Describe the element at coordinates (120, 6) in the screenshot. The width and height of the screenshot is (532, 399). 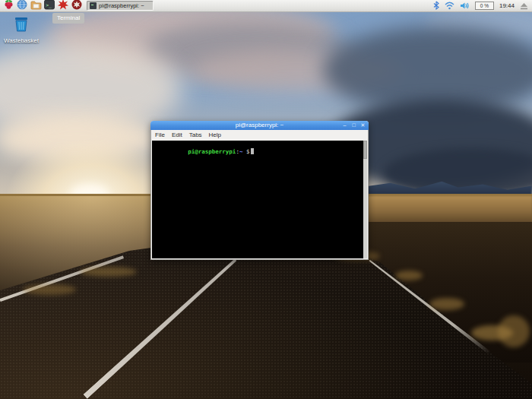
I see `taskbar-window-button: pi@raspberrypi: ~` at that location.